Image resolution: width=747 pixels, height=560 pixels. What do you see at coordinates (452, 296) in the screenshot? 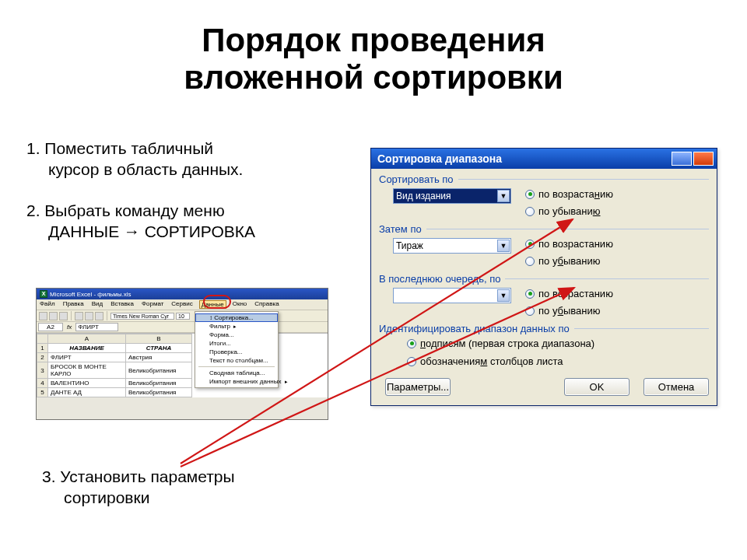
I see `last-by-combo: ▼` at bounding box center [452, 296].